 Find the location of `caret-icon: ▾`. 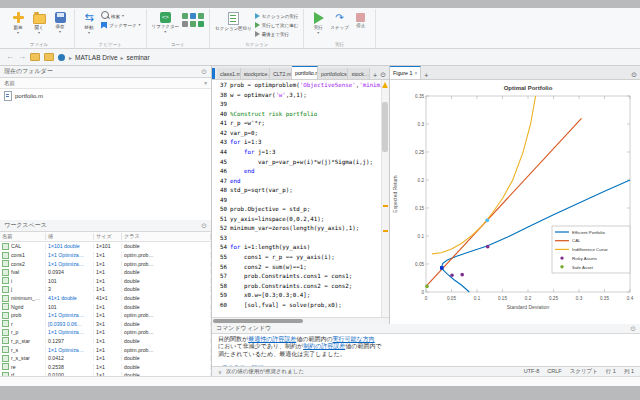

caret-icon: ▾ is located at coordinates (123, 16).